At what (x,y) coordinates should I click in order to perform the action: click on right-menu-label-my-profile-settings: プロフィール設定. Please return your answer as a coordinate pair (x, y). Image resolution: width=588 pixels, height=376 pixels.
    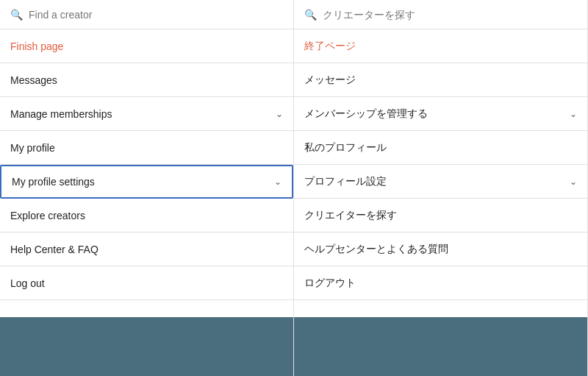
    Looking at the image, I should click on (345, 182).